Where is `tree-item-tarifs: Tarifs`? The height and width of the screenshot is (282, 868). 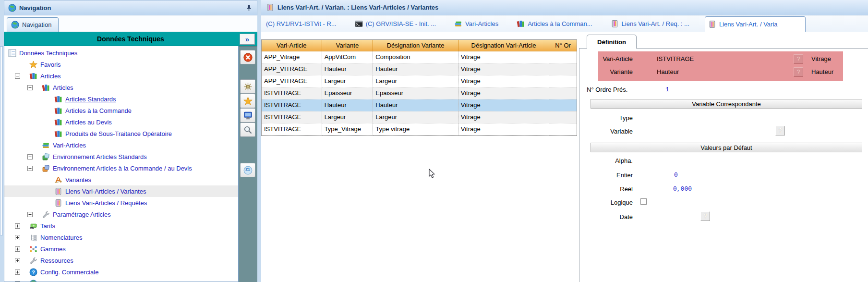
tree-item-tarifs: Tarifs is located at coordinates (121, 226).